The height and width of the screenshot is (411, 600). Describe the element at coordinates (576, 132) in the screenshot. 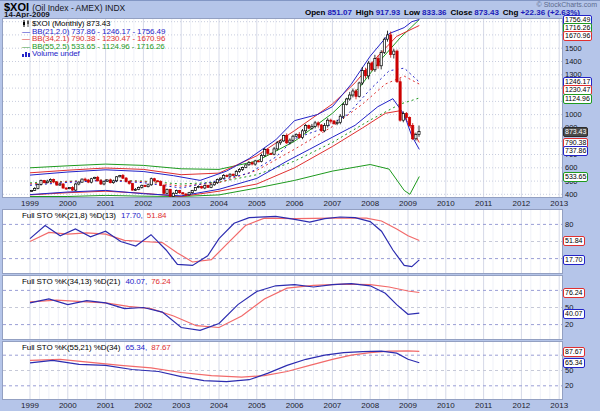

I see `last-price-badge: 873.43` at that location.